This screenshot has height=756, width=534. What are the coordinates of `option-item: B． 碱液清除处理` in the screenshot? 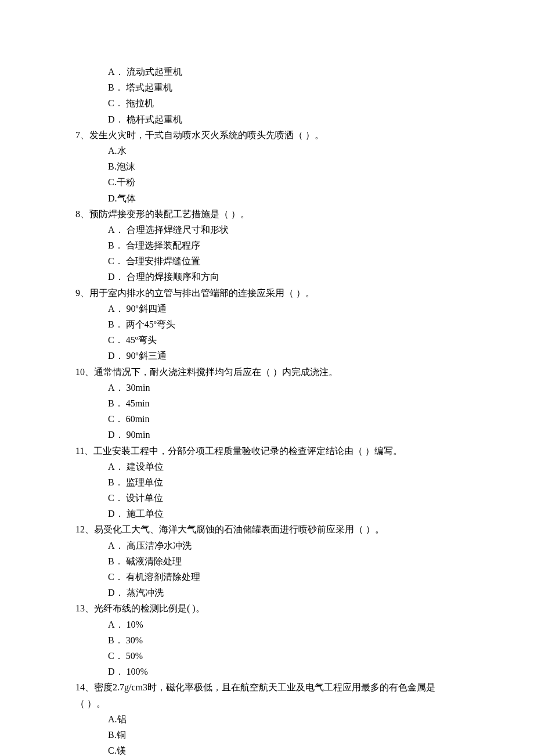 It's located at (283, 561).